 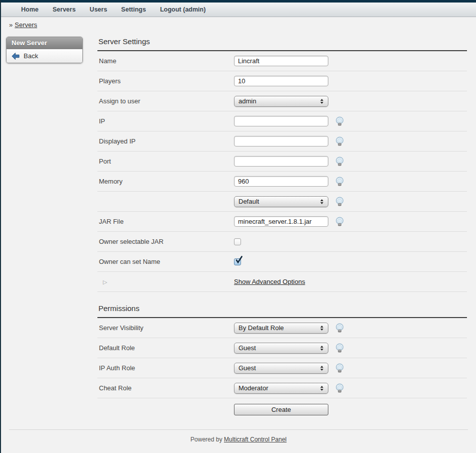 I want to click on row-name: Name, so click(x=282, y=61).